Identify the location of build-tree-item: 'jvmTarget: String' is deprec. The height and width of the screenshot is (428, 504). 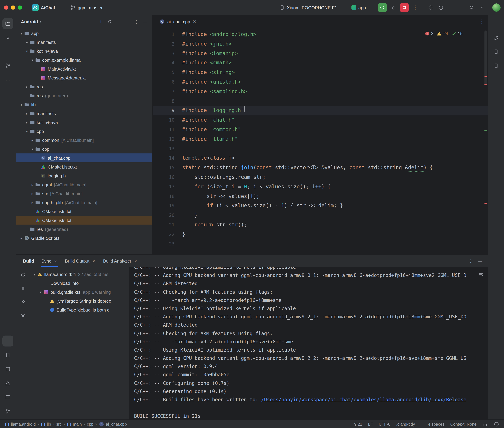
(80, 301).